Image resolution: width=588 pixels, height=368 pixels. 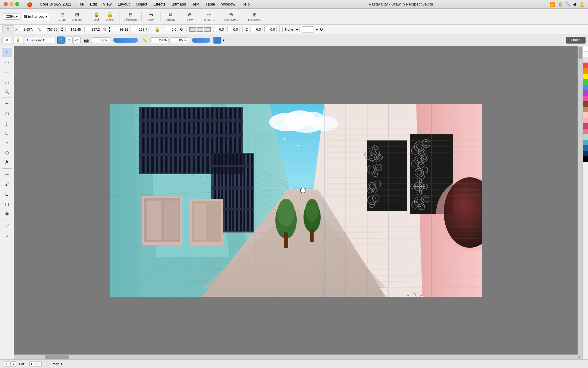 I want to click on get-more-button: ⊕ Get More..., so click(x=231, y=17).